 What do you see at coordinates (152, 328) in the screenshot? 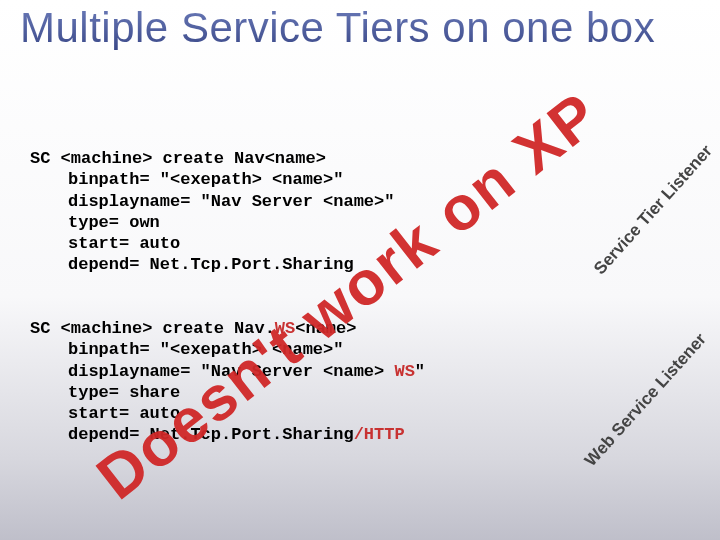
I see `code-text: SC <machine> create Nav.` at bounding box center [152, 328].